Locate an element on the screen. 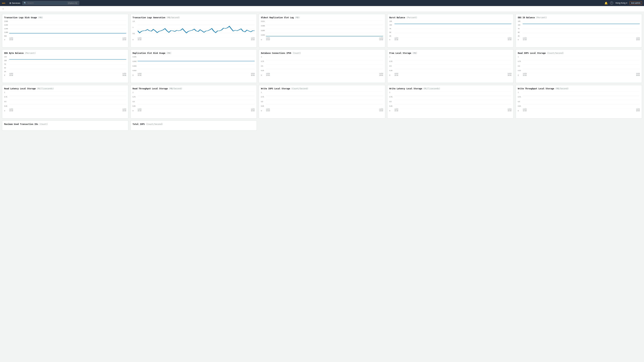  chart-area-database-connections-ipv6: 10.750.50.25011/2315:3011/2316:00 is located at coordinates (322, 66).